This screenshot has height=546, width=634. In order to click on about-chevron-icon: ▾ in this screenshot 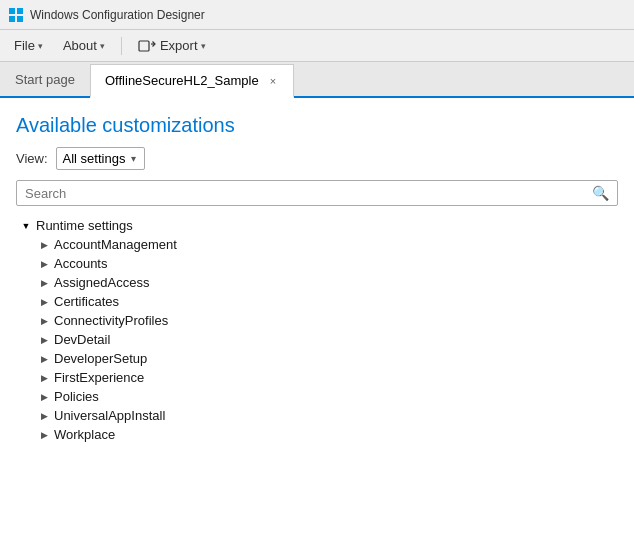, I will do `click(102, 46)`.